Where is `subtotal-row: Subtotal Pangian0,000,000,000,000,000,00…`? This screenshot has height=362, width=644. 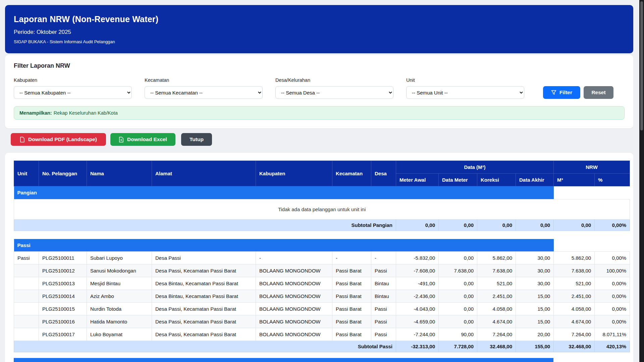
subtotal-row: Subtotal Pangian0,000,000,000,000,000,00… is located at coordinates (322, 225).